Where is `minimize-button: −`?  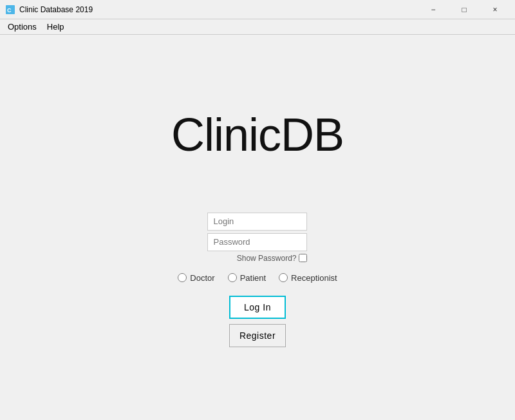
minimize-button: − is located at coordinates (433, 10).